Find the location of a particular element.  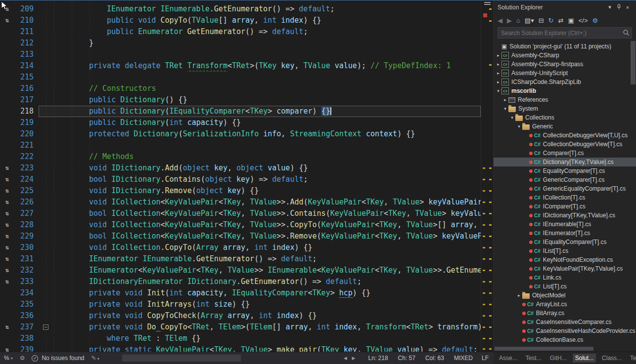

tree-item-genericcomparer-t-cs: C#GenericComparer[T].cs is located at coordinates (565, 180).